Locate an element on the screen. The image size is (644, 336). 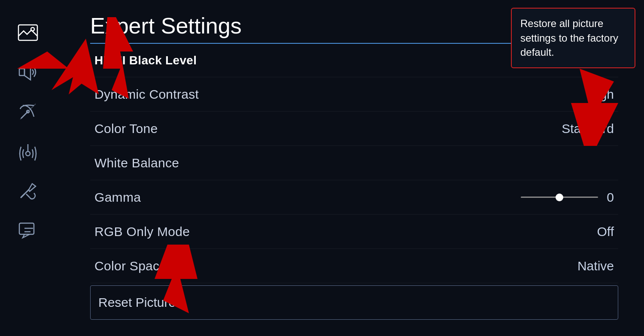
tooltip-text: Restore all picture settings to the fact… is located at coordinates (569, 38).